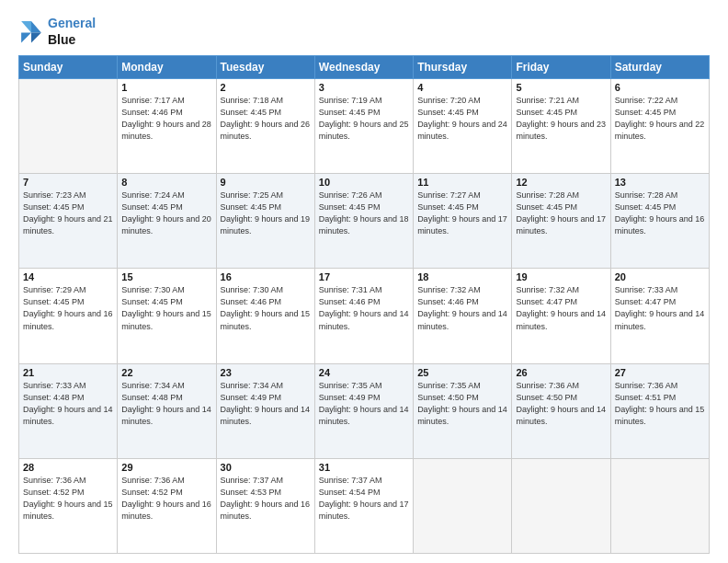  What do you see at coordinates (561, 308) in the screenshot?
I see `day-info: Sunrise: 7:32 AMSunset: 4:47 PMDaylight:…` at bounding box center [561, 308].